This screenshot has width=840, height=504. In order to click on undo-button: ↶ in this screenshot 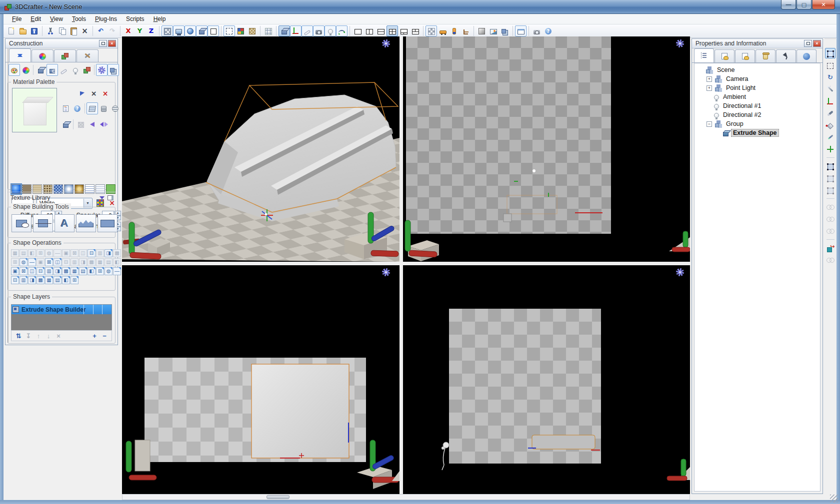, I will do `click(101, 31)`.